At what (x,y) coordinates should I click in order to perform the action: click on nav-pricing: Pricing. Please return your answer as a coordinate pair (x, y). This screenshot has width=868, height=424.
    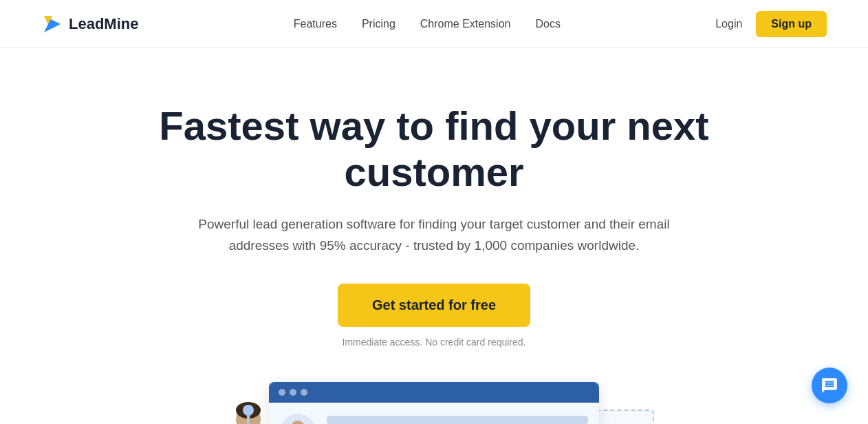
    Looking at the image, I should click on (378, 23).